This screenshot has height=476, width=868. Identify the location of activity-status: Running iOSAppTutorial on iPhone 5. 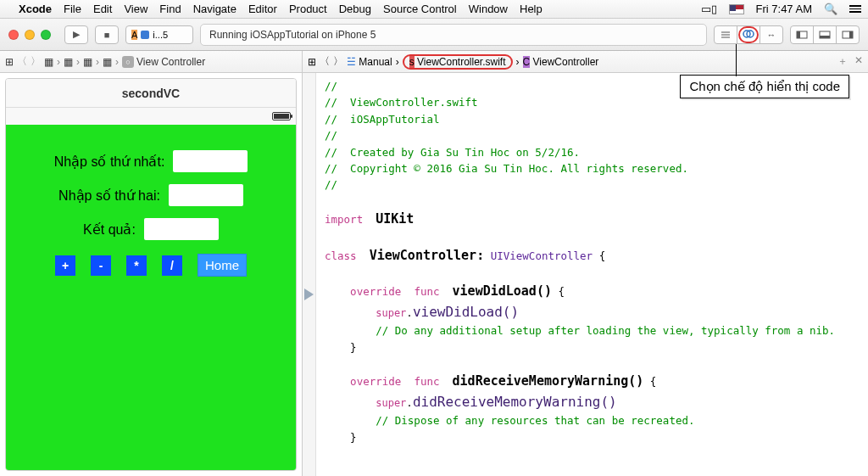
(453, 35).